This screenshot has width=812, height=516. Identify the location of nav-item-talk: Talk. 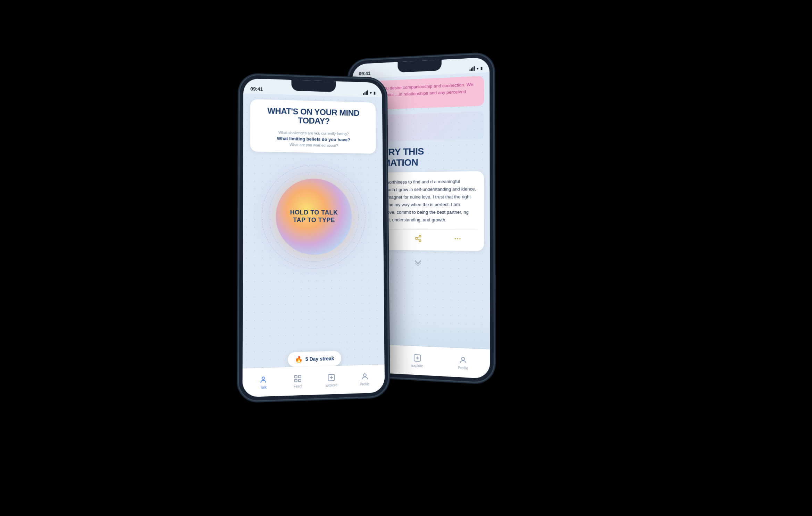
(263, 382).